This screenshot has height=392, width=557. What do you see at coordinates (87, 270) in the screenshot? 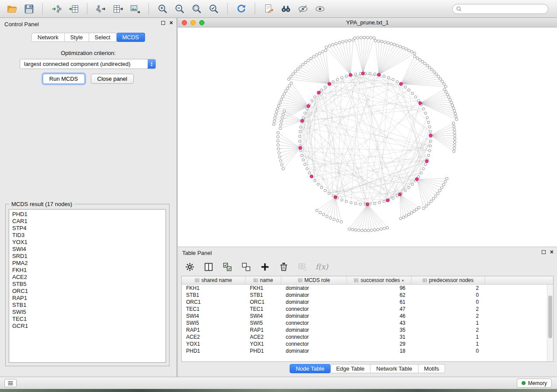
I see `mcds-result-item: FKH1` at bounding box center [87, 270].